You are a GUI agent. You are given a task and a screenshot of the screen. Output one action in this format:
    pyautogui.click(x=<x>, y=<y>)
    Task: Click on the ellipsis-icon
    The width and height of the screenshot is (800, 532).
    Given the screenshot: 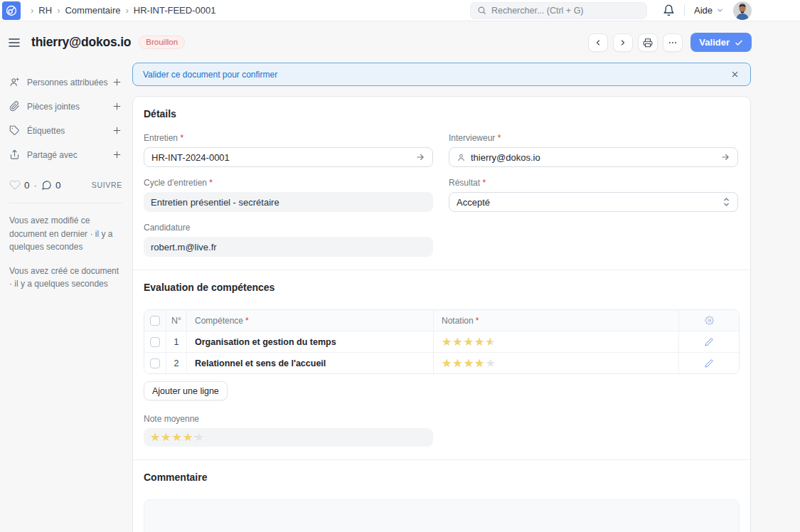 What is the action you would take?
    pyautogui.click(x=673, y=43)
    